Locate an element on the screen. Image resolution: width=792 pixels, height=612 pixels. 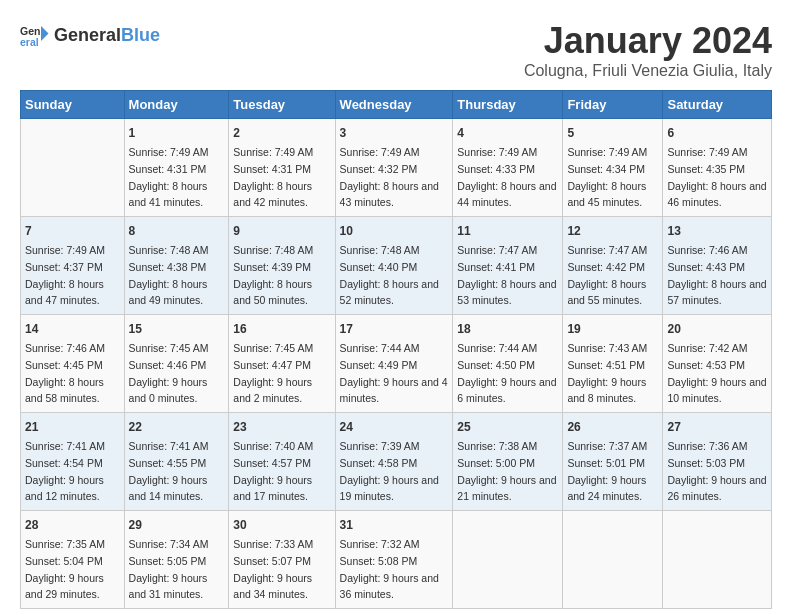
day-daylight: Daylight: 9 hours and 8 minutes. is located at coordinates (606, 390).